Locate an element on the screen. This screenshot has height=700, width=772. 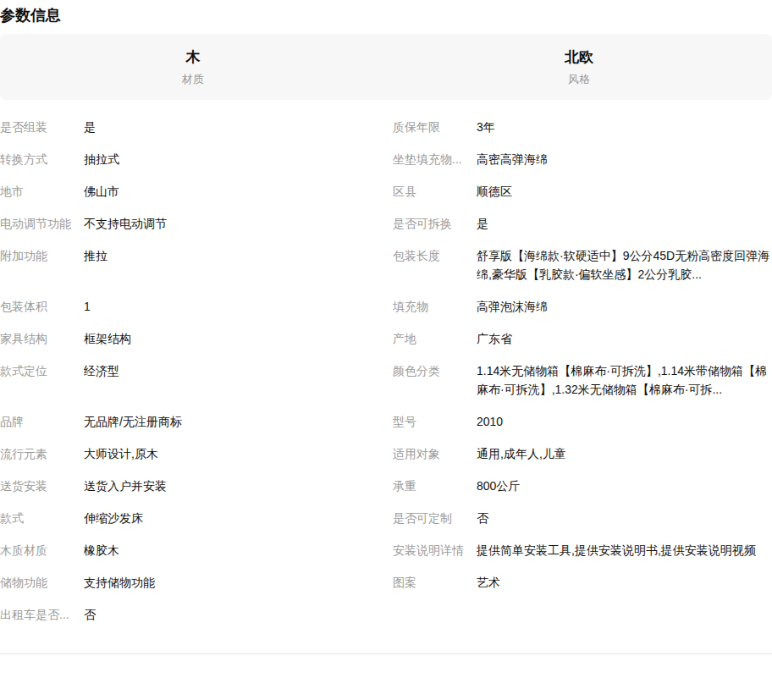
param-cell: 品牌无品牌/无注册商标 is located at coordinates (193, 428).